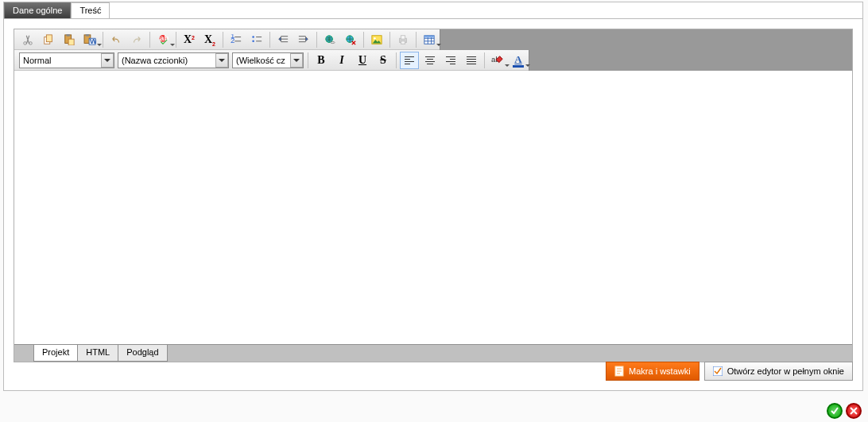  Describe the element at coordinates (409, 60) in the screenshot. I see `align-left-button` at that location.